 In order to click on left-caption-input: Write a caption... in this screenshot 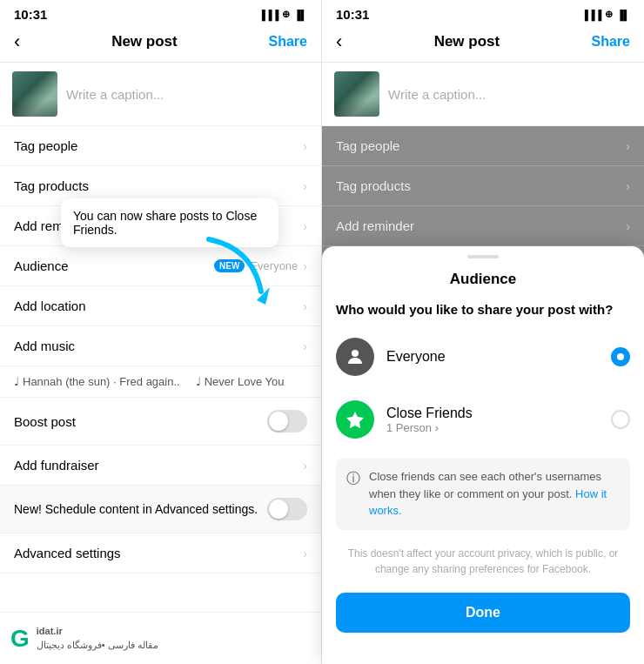, I will do `click(115, 94)`.